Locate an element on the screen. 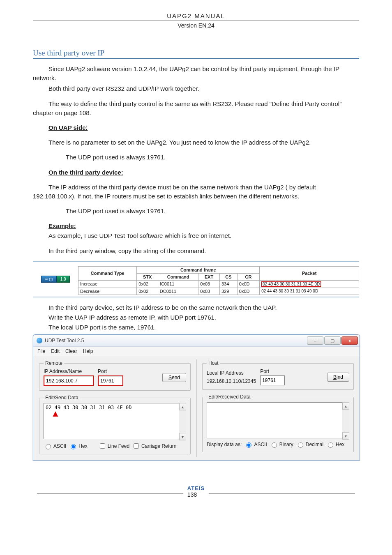 The height and width of the screenshot is (555, 392). cell-cs: 334 is located at coordinates (228, 284).